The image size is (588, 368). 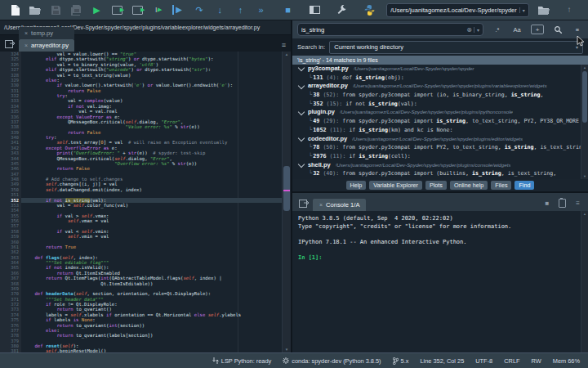 What do you see at coordinates (562, 203) in the screenshot?
I see `inspect-object-icon` at bounding box center [562, 203].